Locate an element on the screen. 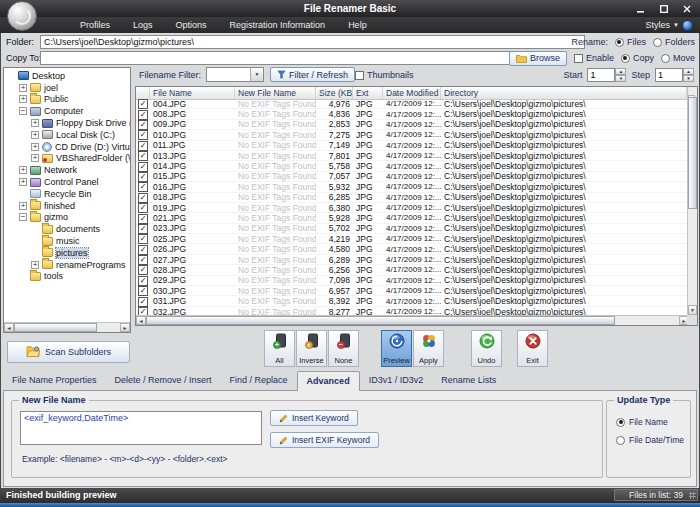 This screenshot has width=700, height=507. update-type-file-datetime-radio: File Date/Time is located at coordinates (650, 440).